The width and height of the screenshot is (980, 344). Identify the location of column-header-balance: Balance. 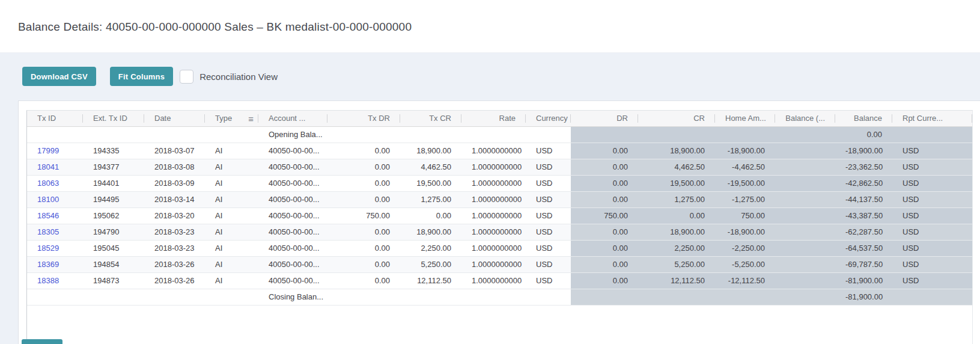
(864, 118).